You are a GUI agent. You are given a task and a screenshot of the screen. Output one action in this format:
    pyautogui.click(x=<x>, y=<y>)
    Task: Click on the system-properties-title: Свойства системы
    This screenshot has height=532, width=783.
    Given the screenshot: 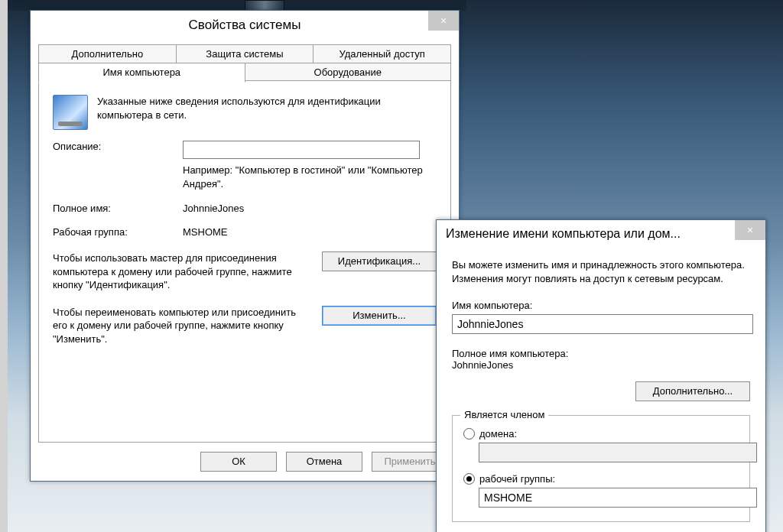 What is the action you would take?
    pyautogui.click(x=245, y=25)
    